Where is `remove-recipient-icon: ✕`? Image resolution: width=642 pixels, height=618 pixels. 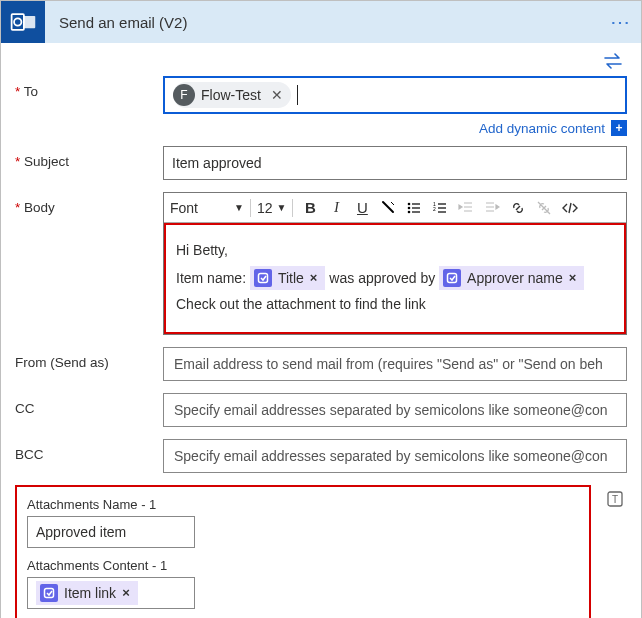 remove-recipient-icon: ✕ is located at coordinates (275, 95).